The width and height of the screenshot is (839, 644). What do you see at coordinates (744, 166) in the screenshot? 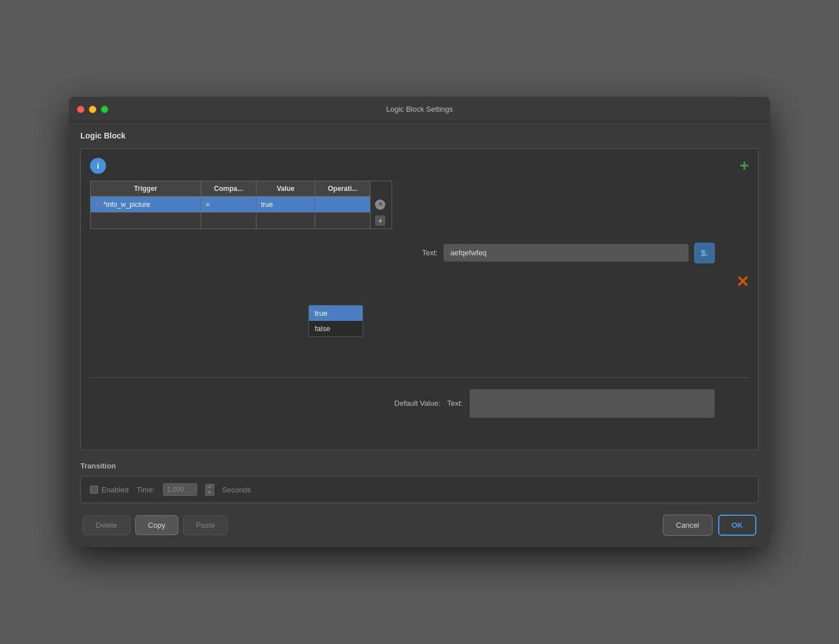
I see `add-icon: +` at bounding box center [744, 166].